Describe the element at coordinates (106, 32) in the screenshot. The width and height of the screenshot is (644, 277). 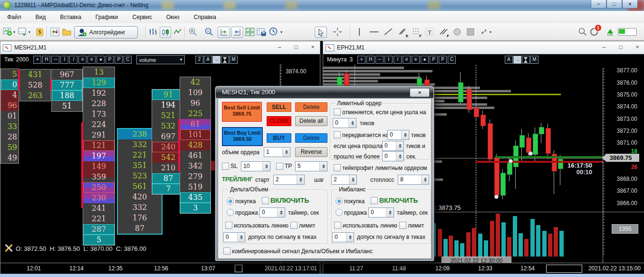
I see `algo-trading-button: Алготрейдин­г` at that location.